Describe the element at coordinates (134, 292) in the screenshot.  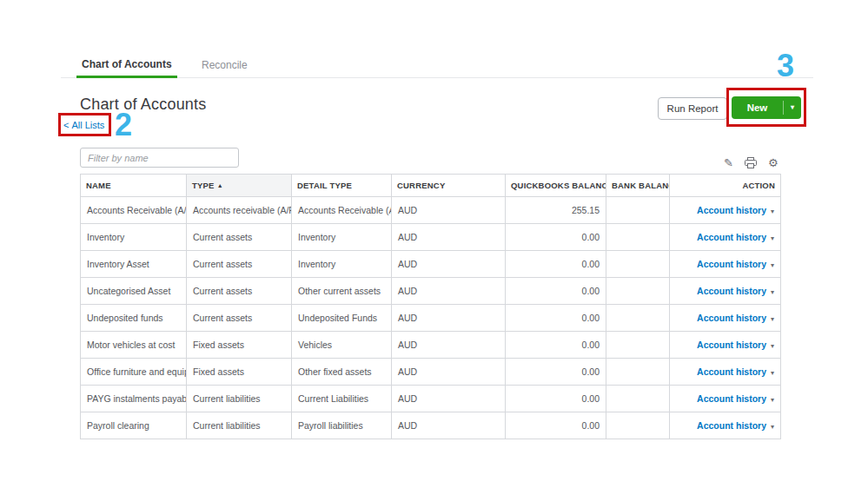
I see `account-name-cell: Uncategorised Asset` at that location.